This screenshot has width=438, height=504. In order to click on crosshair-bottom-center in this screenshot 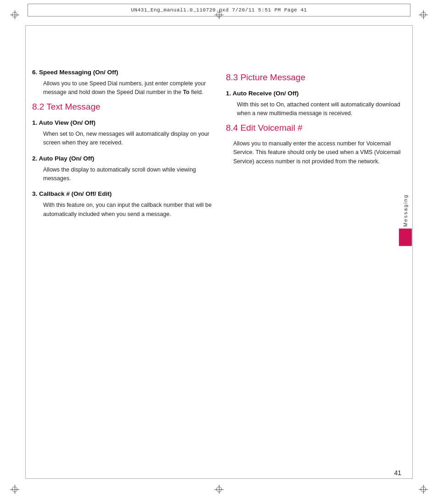, I will do `click(219, 489)`.